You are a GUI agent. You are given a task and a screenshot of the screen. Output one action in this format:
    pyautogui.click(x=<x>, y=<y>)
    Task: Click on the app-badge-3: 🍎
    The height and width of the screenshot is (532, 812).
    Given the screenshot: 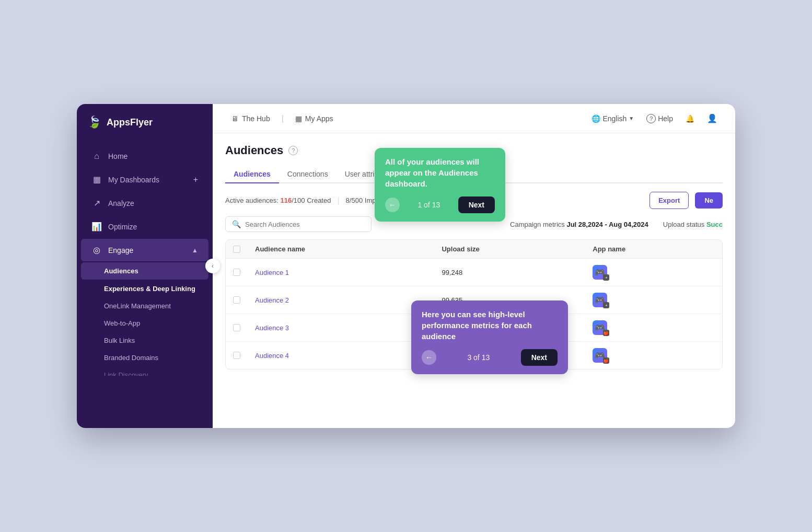 What is the action you would take?
    pyautogui.click(x=606, y=333)
    